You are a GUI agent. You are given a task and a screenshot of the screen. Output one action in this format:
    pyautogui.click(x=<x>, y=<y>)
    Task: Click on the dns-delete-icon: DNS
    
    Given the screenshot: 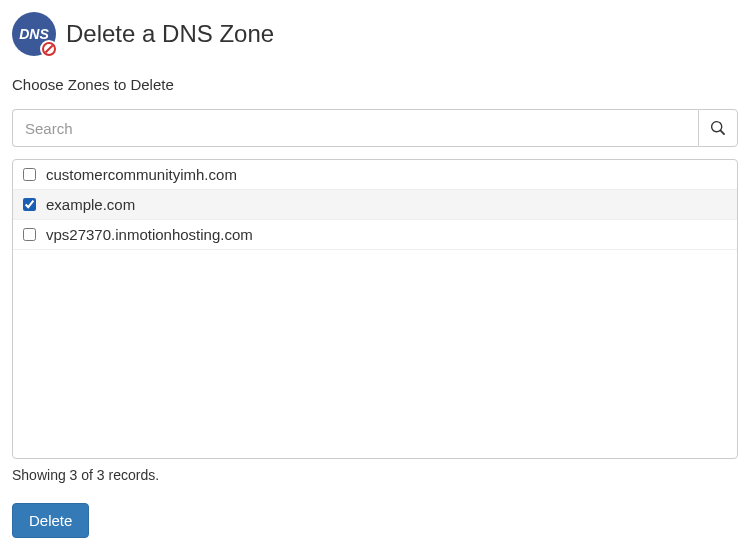 What is the action you would take?
    pyautogui.click(x=34, y=34)
    